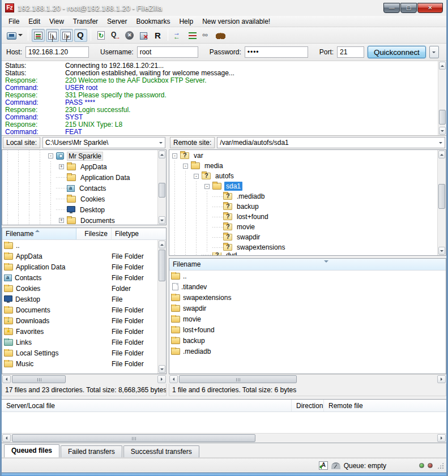  I want to click on queue-hscroll-thumb, so click(134, 438).